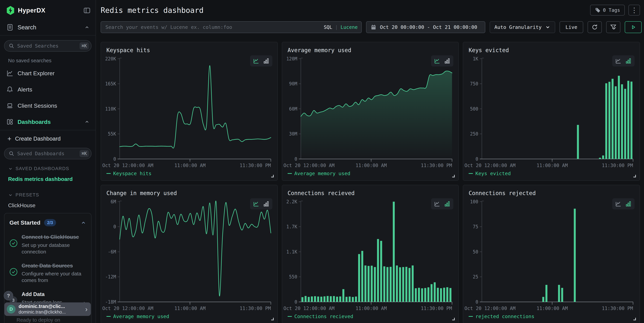 The image size is (644, 323). I want to click on lucene-toggle: Lucene, so click(349, 27).